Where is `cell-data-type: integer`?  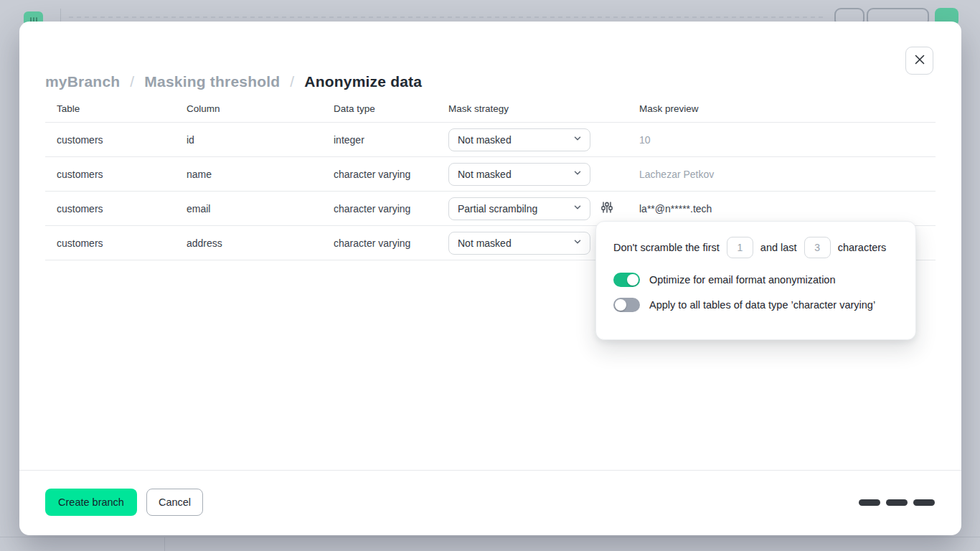 cell-data-type: integer is located at coordinates (391, 140).